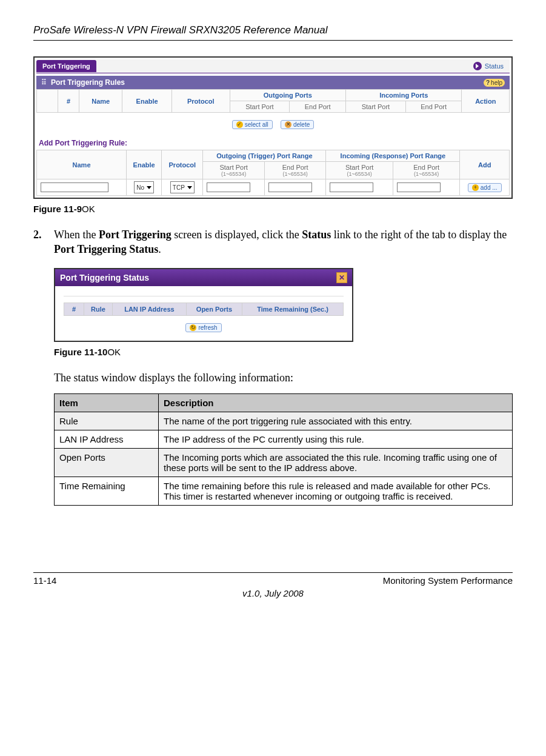 This screenshot has width=546, height=756. I want to click on col-ip: LAN IP Address, so click(150, 309).